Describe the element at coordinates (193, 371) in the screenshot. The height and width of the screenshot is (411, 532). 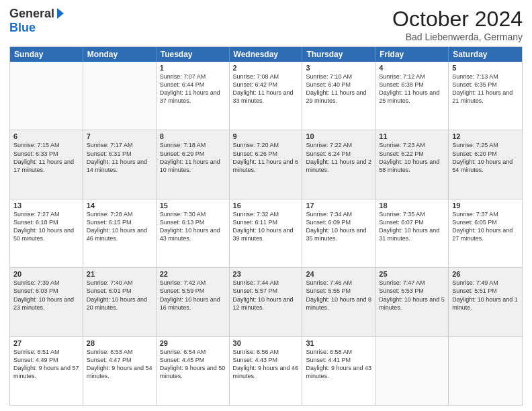
I see `calendar-cell: 29Sunrise: 6:54 AM Sunset: 4:45 PM Dayli…` at that location.